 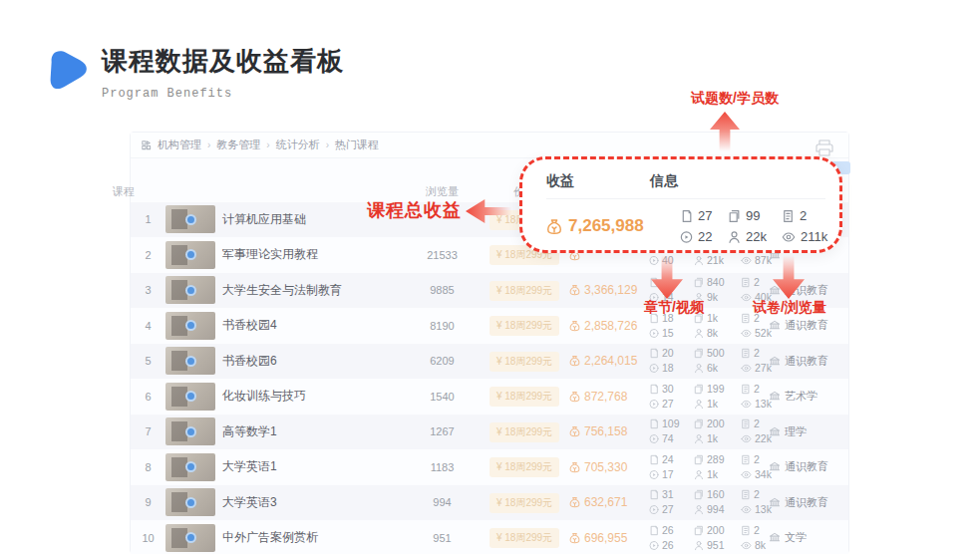 I want to click on page-title: 课程数据及收益看板, so click(x=223, y=62).